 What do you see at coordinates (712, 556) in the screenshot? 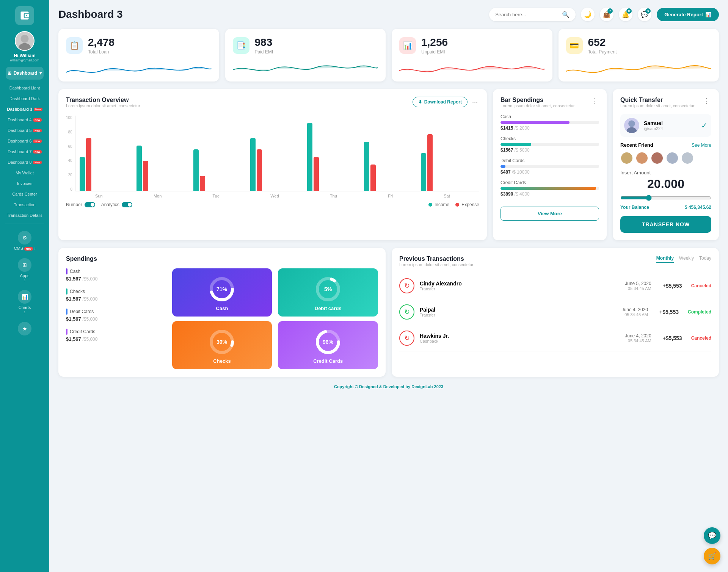
I see `cart-fab: 🛒` at bounding box center [712, 556].